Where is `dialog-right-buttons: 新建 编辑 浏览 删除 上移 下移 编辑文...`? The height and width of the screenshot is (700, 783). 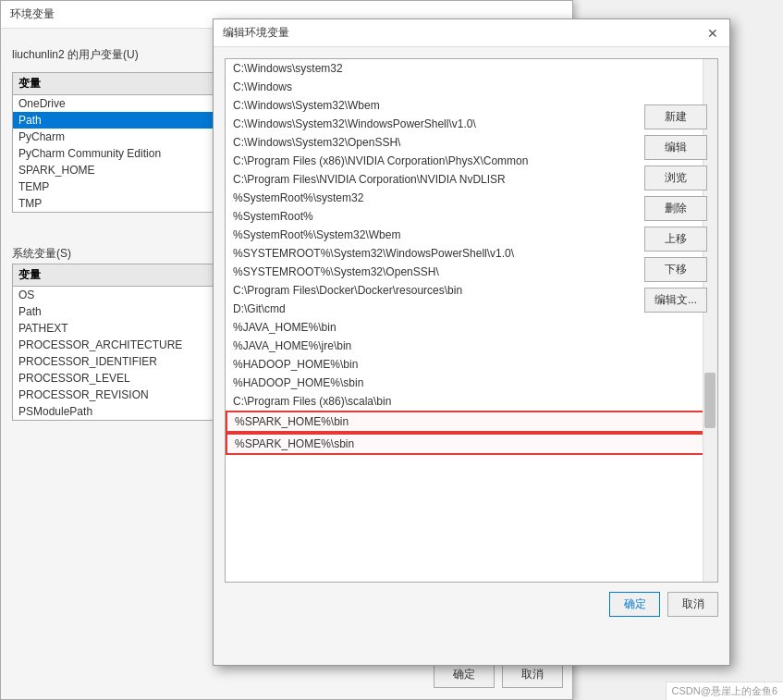
dialog-right-buttons: 新建 编辑 浏览 删除 上移 下移 编辑文... is located at coordinates (676, 209).